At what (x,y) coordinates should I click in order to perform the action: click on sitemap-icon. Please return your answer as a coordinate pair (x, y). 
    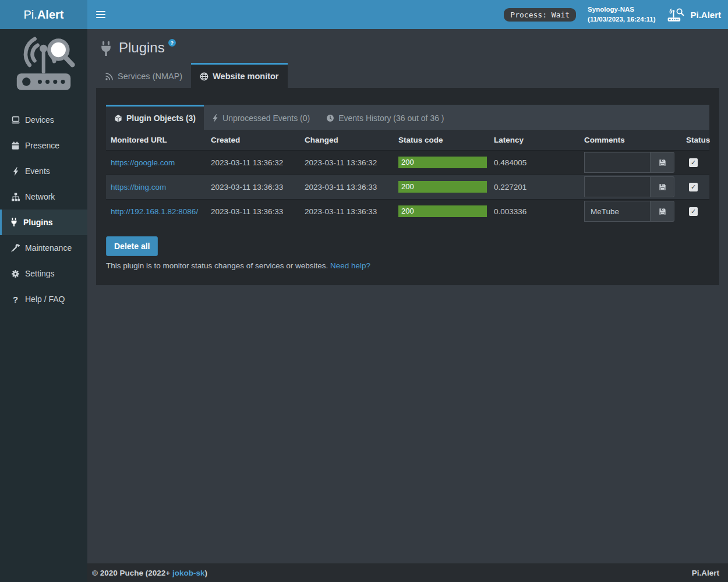
    Looking at the image, I should click on (15, 197).